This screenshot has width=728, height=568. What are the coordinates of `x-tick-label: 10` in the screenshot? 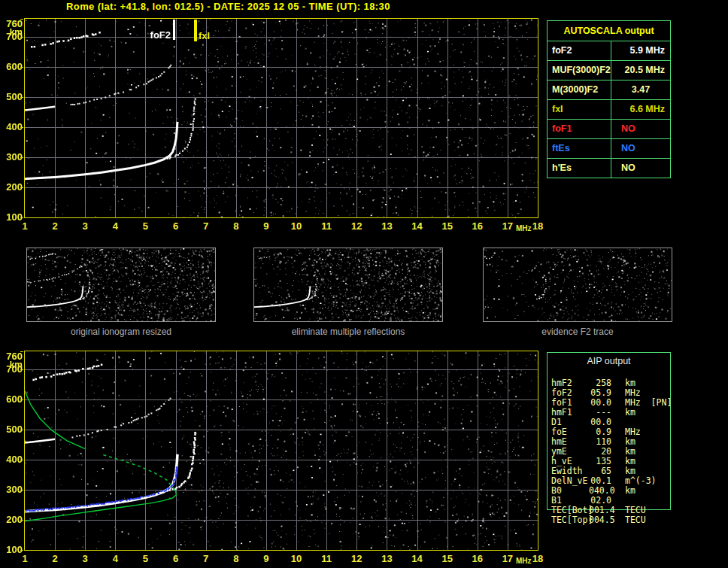 It's located at (296, 226).